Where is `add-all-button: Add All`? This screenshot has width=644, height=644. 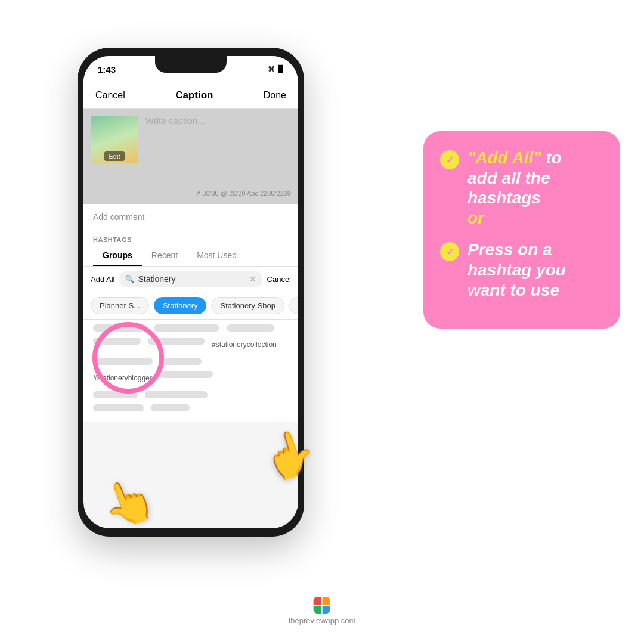 add-all-button: Add All is located at coordinates (103, 279).